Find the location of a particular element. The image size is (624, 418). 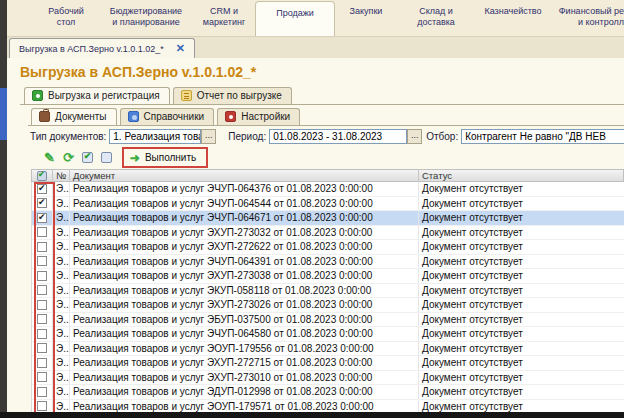

selection-field: Контрагент Не равно "ДВ НЕВ is located at coordinates (542, 136).